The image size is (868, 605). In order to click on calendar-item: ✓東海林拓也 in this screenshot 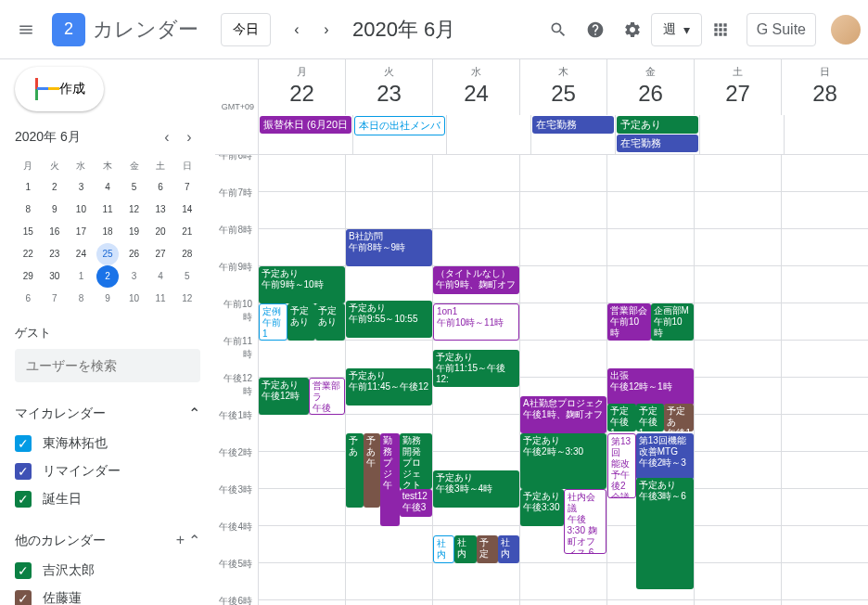, I will do `click(108, 444)`.